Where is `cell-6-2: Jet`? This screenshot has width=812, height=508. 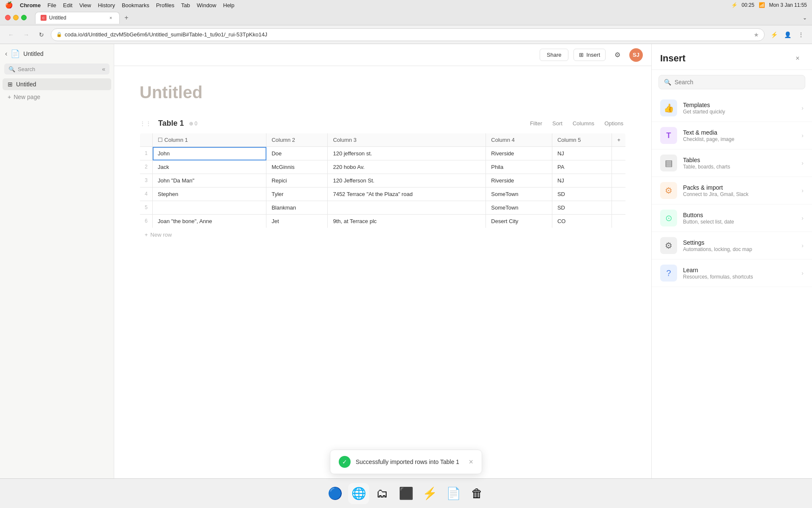 cell-6-2: Jet is located at coordinates (297, 221).